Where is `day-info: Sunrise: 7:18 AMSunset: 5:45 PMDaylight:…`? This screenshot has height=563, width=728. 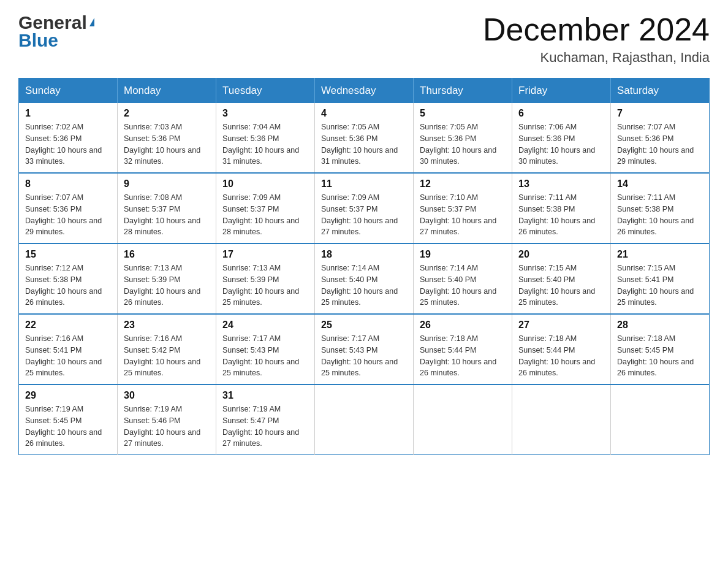 day-info: Sunrise: 7:18 AMSunset: 5:45 PMDaylight:… is located at coordinates (660, 356).